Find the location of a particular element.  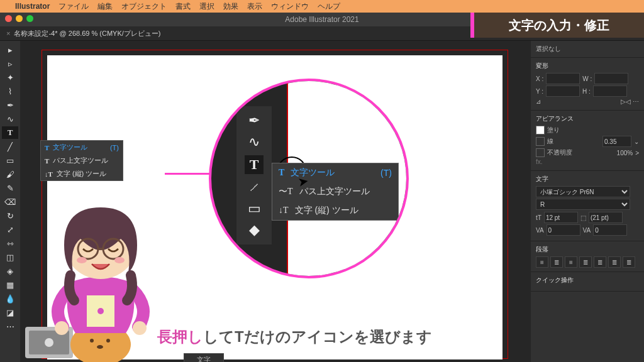

panel-character: 文字 小塚ゴシック Pr6N R tT ⬚ VA VA is located at coordinates (587, 206).